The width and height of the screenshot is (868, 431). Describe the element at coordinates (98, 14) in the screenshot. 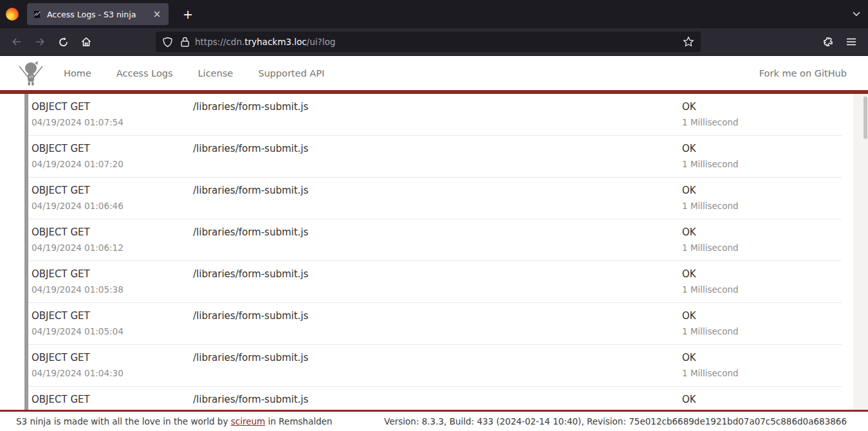

I see `browser-tab: Access Logs - S3 ninja ×` at that location.